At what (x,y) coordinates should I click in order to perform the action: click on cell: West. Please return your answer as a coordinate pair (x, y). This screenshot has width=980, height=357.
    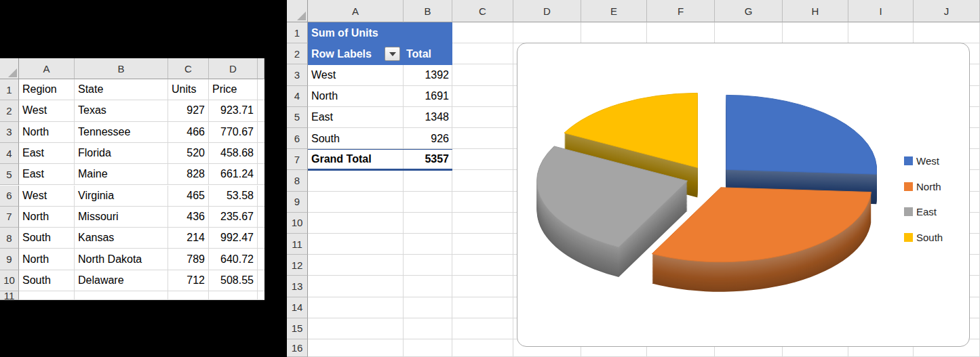
    Looking at the image, I should click on (47, 196).